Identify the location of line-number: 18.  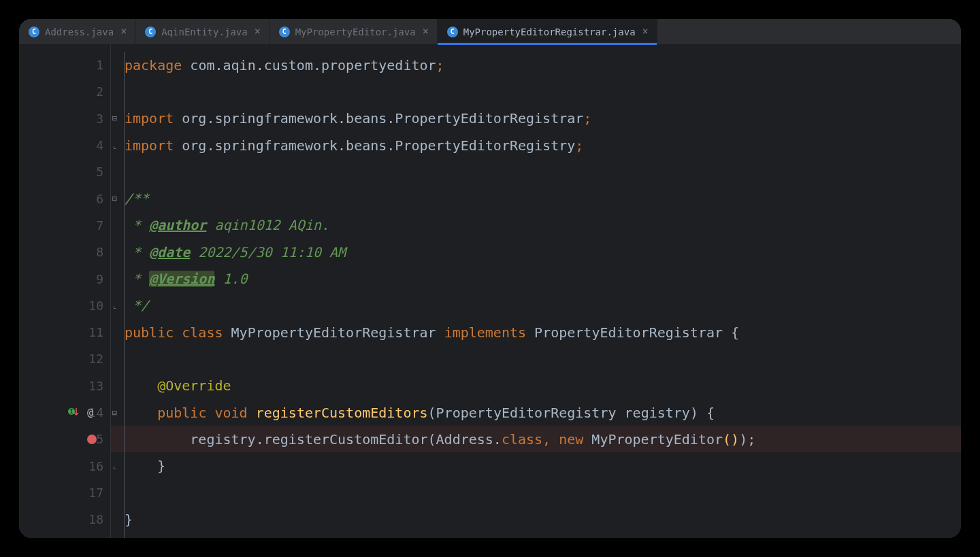
(93, 520).